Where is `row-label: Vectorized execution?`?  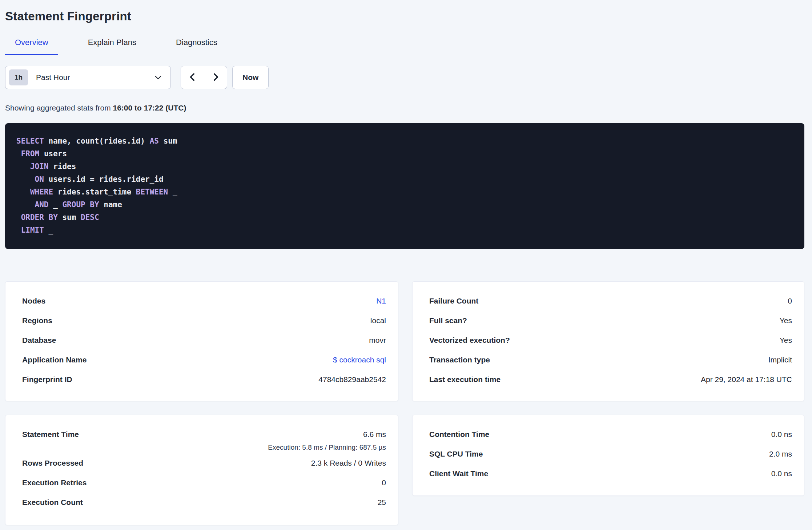 row-label: Vectorized execution? is located at coordinates (470, 340).